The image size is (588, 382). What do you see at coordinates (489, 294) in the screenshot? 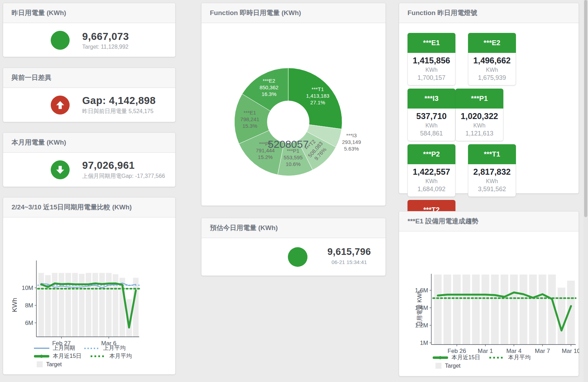
I see `card-e1-trend: ***E1 設備用電達成趨勢 1M1.2M1.4M1.6MFeb 26Mar 1…` at bounding box center [489, 294].